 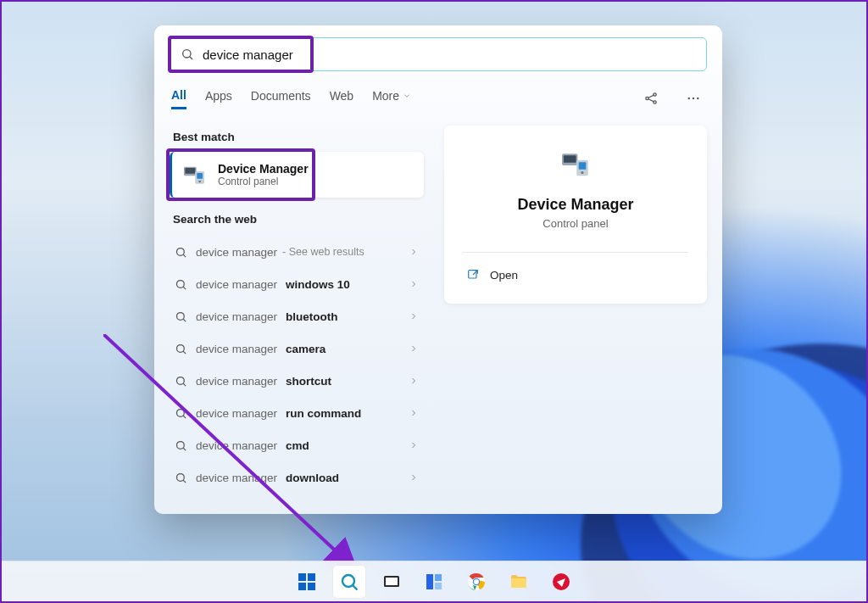 What do you see at coordinates (297, 316) in the screenshot?
I see `web-suggestion: device manager bluetooth` at bounding box center [297, 316].